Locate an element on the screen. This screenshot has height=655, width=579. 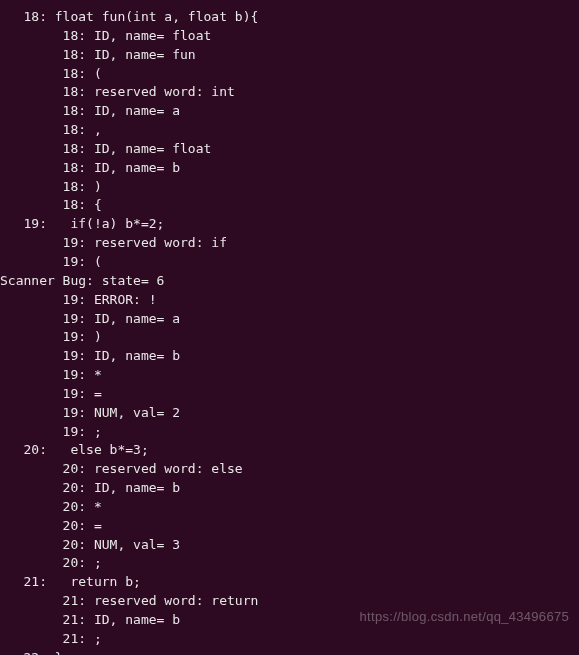
output-line: 20: reserved word: else is located at coordinates (122, 468).